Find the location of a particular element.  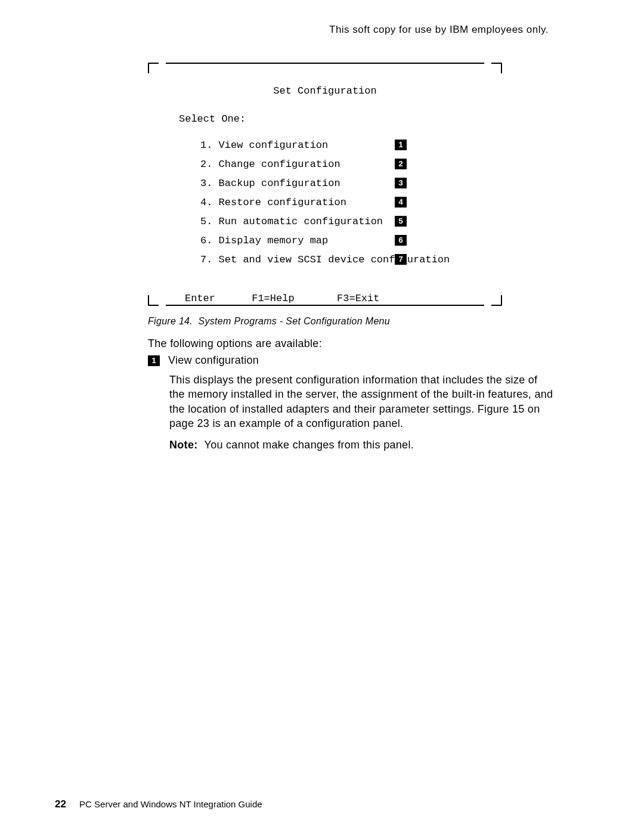

note-label: Note: is located at coordinates (184, 445).